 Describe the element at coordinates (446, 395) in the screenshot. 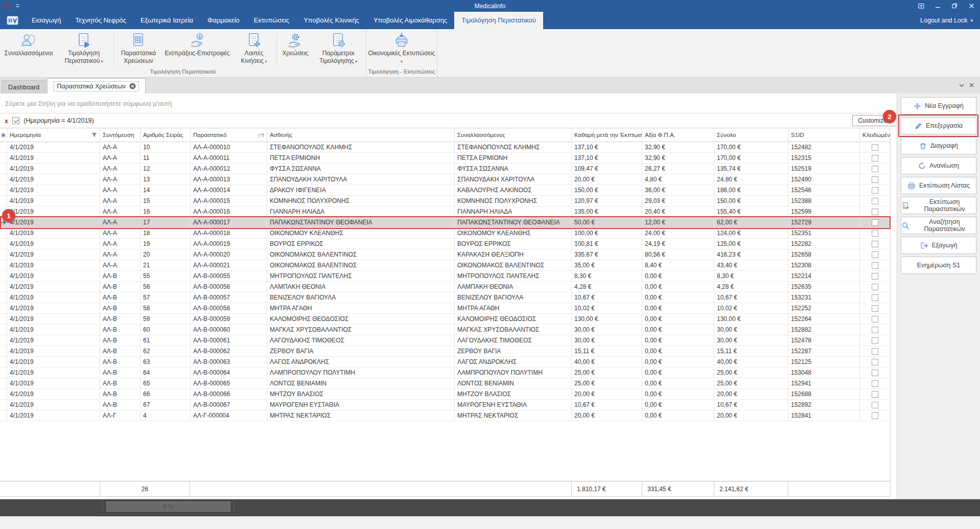

I see `table-row: 4/1/2019ΑΛ-Β66ΑΛ-Β-000066ΜΗΤΖΟΥ ΒΛΑΣΙΟΣΜ…` at that location.